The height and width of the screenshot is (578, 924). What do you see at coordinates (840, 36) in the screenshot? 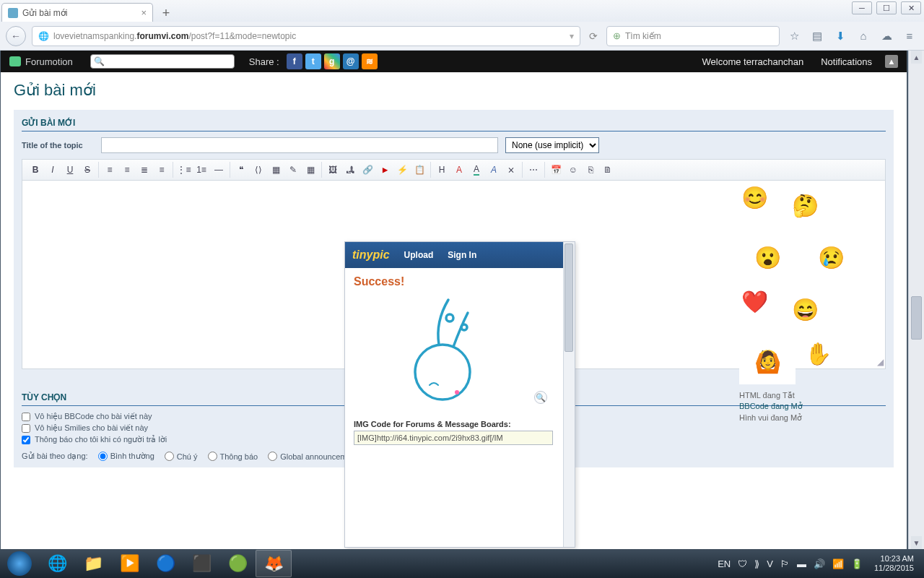
I see `downloads-icon: ⬇` at bounding box center [840, 36].